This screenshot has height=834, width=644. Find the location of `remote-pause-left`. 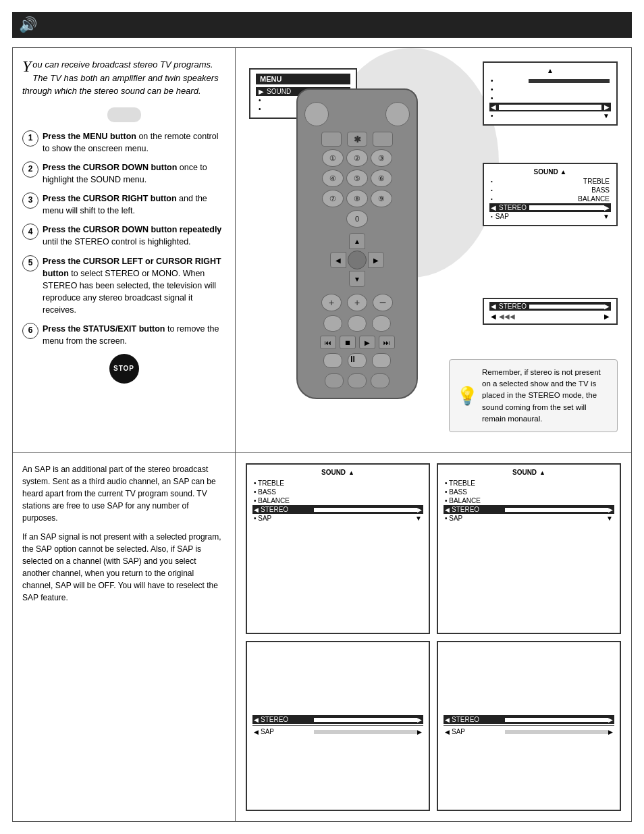

remote-pause-left is located at coordinates (333, 361).